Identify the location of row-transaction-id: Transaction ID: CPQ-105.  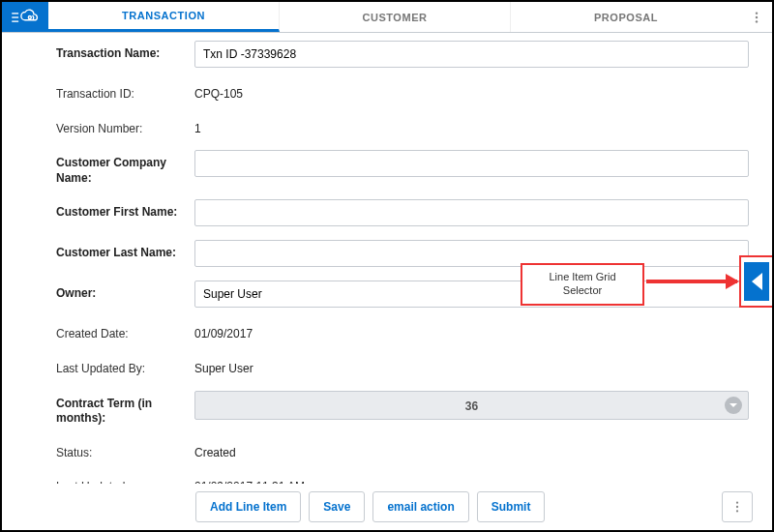
(387, 92).